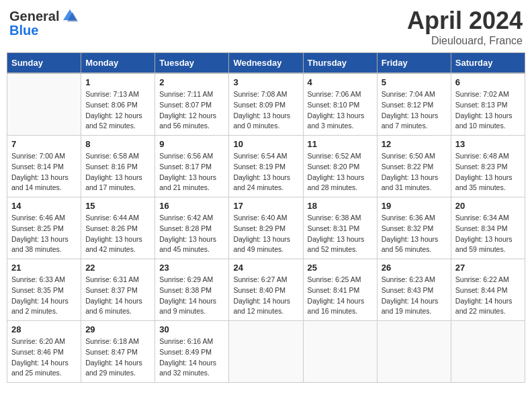 This screenshot has width=532, height=411. What do you see at coordinates (118, 205) in the screenshot?
I see `day-number: 15` at bounding box center [118, 205].